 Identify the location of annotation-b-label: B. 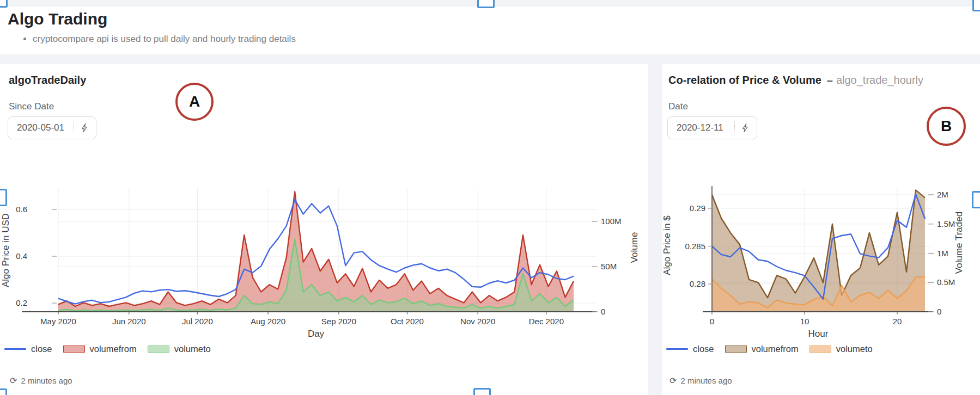
(946, 126).